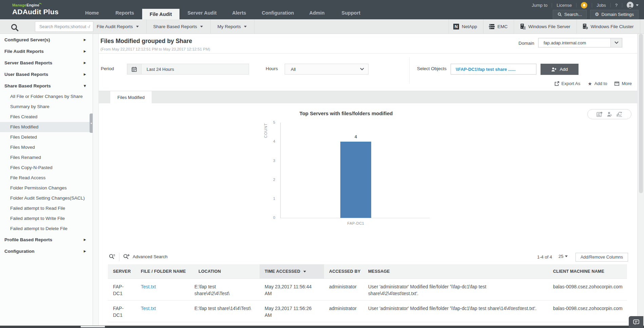 This screenshot has height=328, width=644. What do you see at coordinates (239, 15) in the screenshot?
I see `nav-alerts: Alerts` at bounding box center [239, 15].